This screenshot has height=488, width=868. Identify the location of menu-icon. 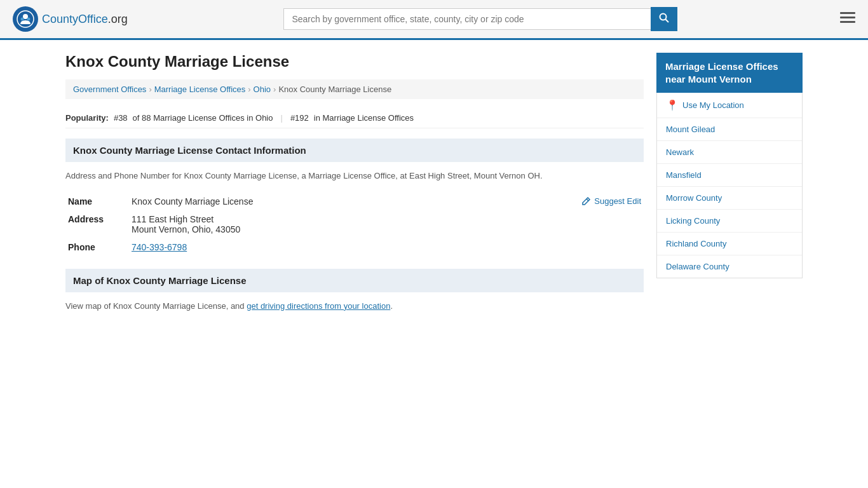
(848, 19).